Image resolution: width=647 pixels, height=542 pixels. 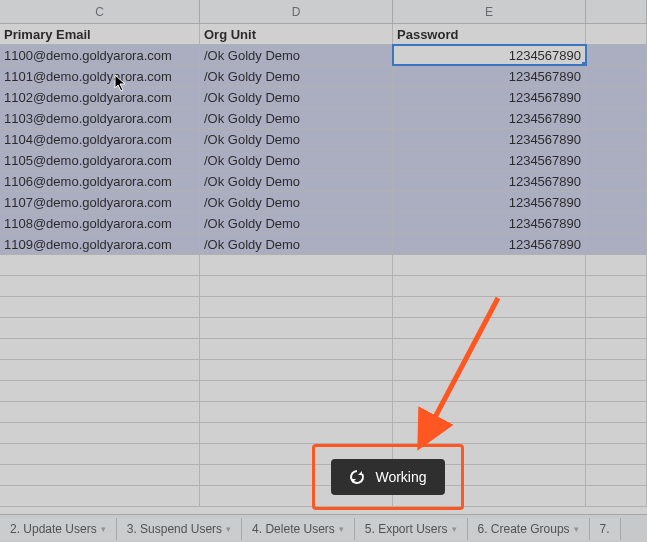 I want to click on table-row: 1100@demo.goldyarora.com /Ok Goldy Demo …, so click(x=324, y=56).